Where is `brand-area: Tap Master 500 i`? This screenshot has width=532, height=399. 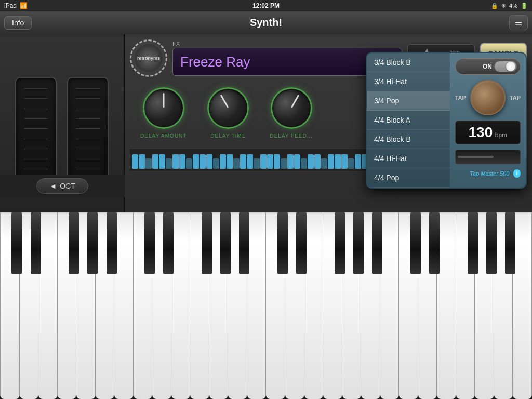
brand-area: Tap Master 500 i is located at coordinates (488, 174).